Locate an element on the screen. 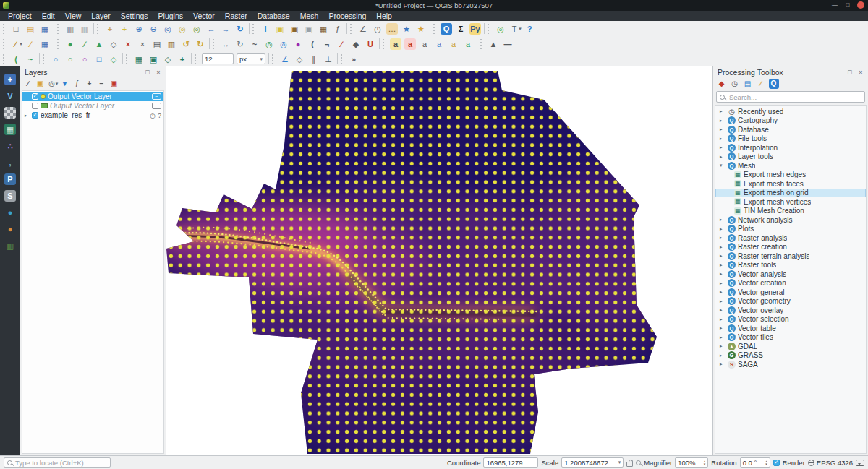 This screenshot has width=868, height=469. toolbox-group-raster-terrain-analysis: ▸QRaster terrain analysis is located at coordinates (791, 256).